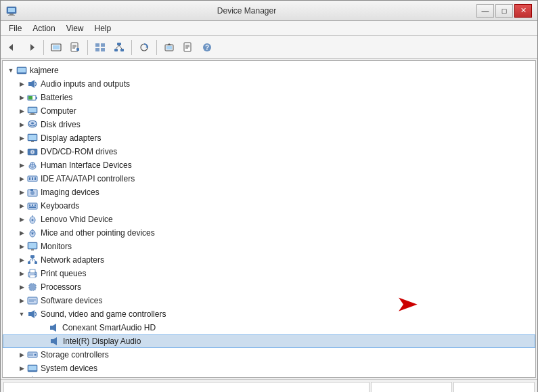 This screenshot has height=392, width=538. I want to click on imaging-expand: ▶, so click(22, 192).